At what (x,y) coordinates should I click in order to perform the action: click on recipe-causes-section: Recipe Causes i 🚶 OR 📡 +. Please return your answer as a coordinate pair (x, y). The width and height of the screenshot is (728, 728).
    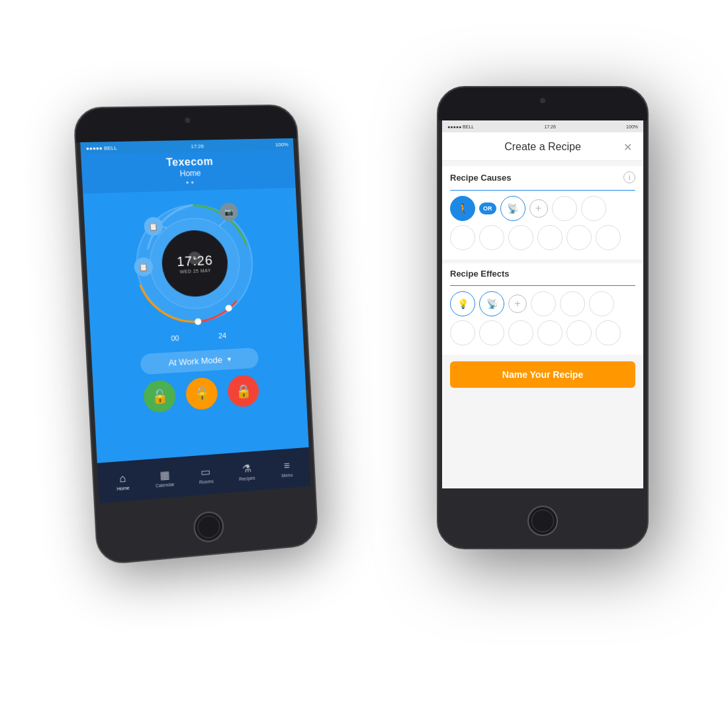
    Looking at the image, I should click on (543, 213).